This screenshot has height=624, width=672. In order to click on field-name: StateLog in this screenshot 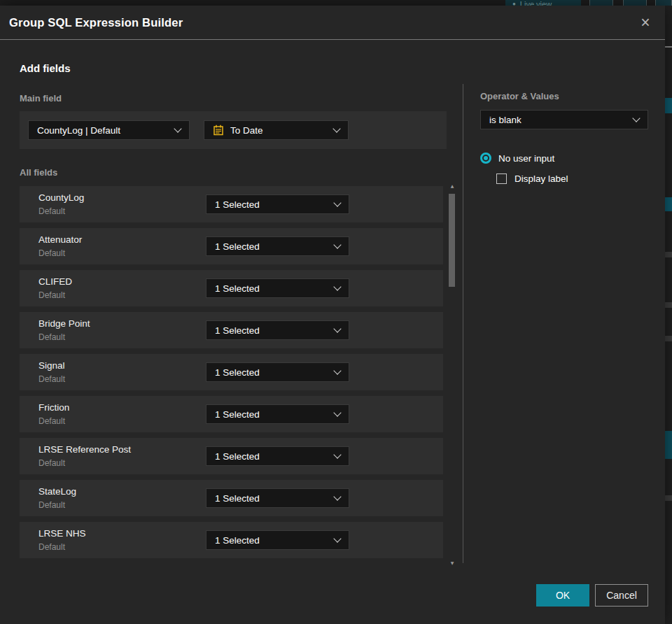, I will do `click(57, 491)`.